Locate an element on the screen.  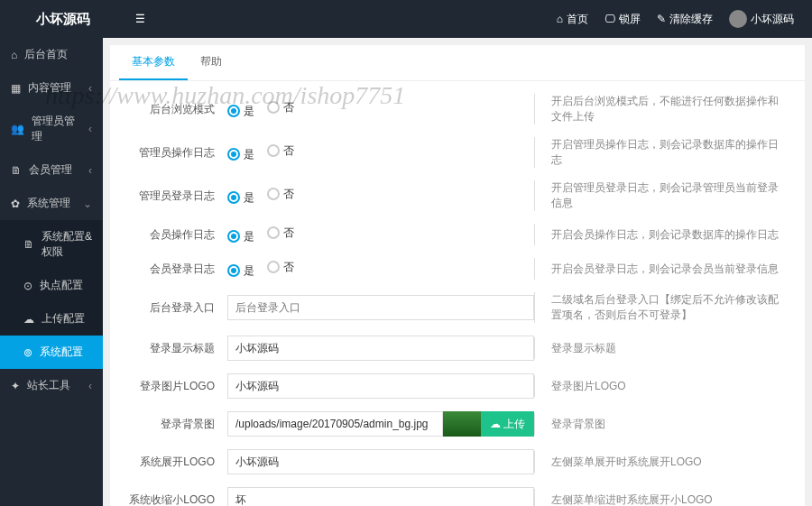
form-row: 系统展开LOGO左侧菜单展开时系统展开LOGO is located at coordinates (457, 462).